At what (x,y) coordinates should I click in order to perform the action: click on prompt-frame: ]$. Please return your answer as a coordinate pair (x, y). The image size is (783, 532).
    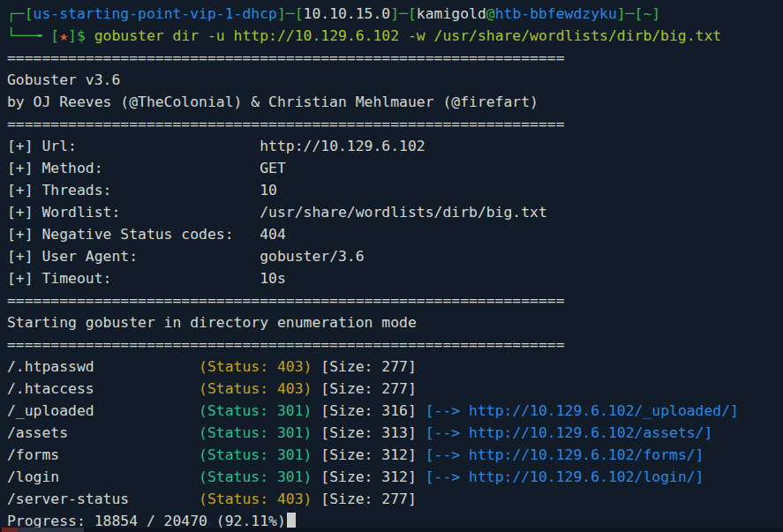
    Looking at the image, I should click on (81, 35).